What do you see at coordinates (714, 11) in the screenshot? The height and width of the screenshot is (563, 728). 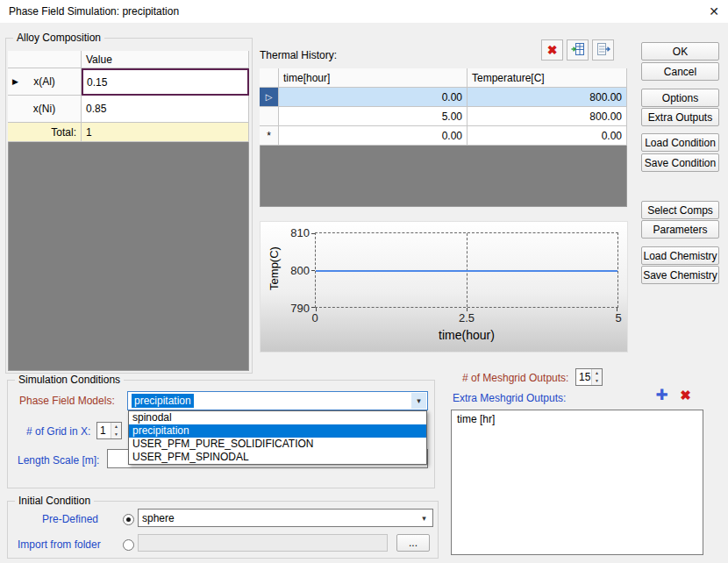 I see `close-icon: ✕` at bounding box center [714, 11].